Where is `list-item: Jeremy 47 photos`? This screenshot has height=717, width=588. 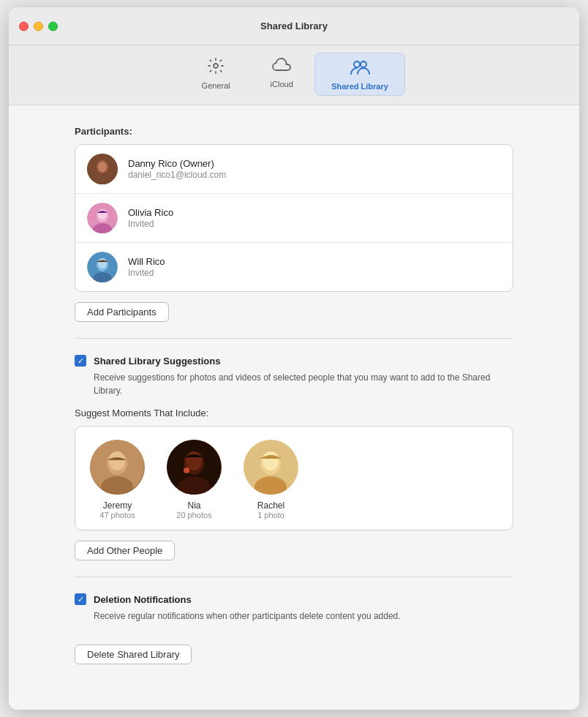
list-item: Jeremy 47 photos is located at coordinates (117, 480).